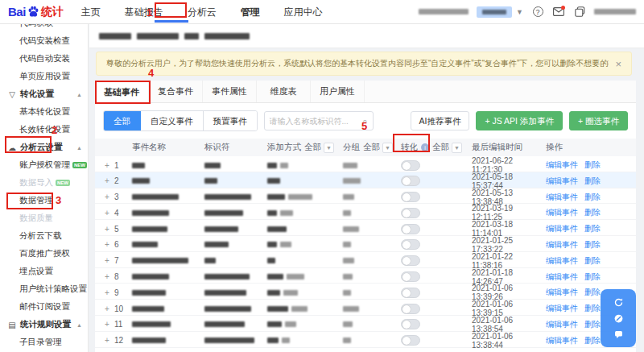  I want to click on add-method-filter: 全部 ▼, so click(319, 147).